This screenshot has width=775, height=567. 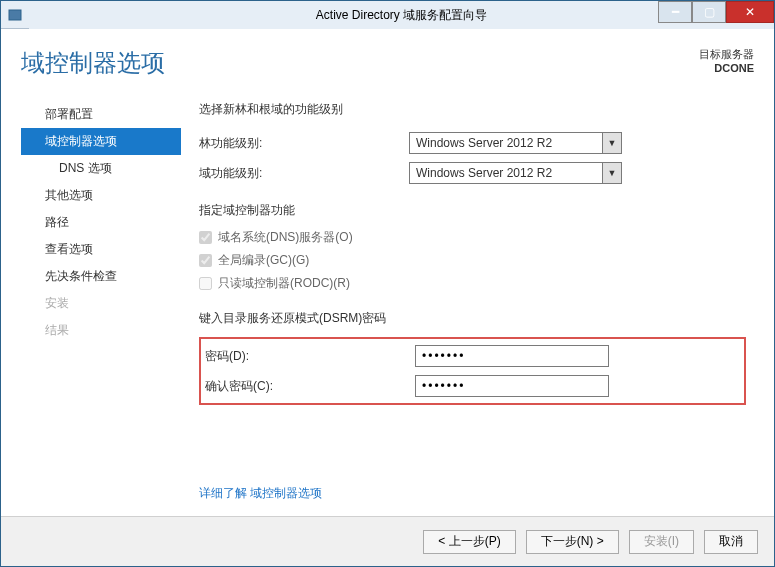 I want to click on prev-button: < 上一步(P), so click(x=469, y=542).